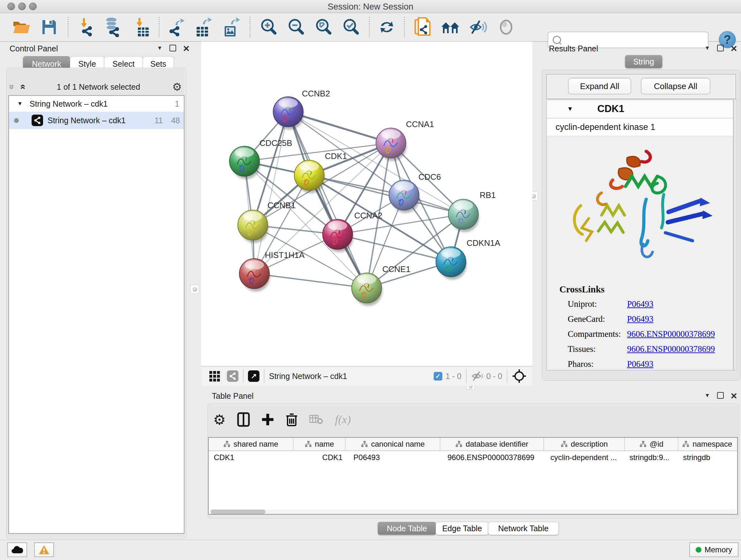  Describe the element at coordinates (735, 235) in the screenshot. I see `results-scrollbar` at that location.